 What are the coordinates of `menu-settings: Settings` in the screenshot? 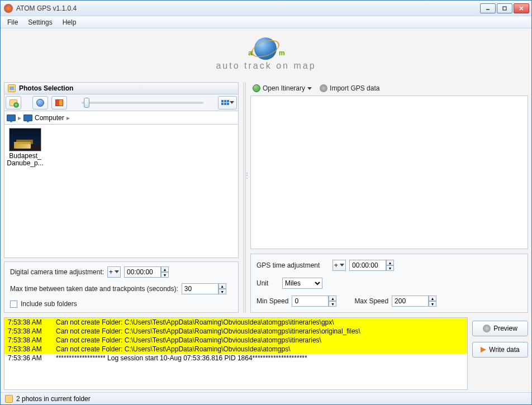 It's located at (40, 22).